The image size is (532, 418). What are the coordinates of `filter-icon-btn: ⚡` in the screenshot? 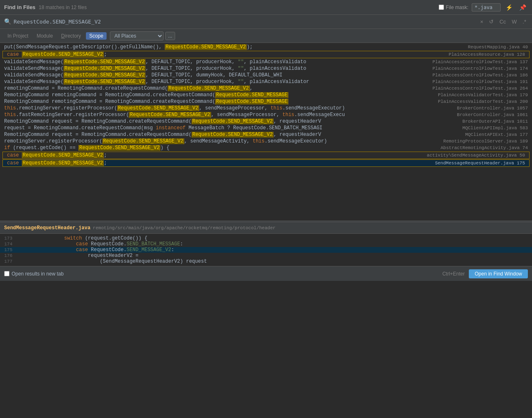 It's located at (509, 7).